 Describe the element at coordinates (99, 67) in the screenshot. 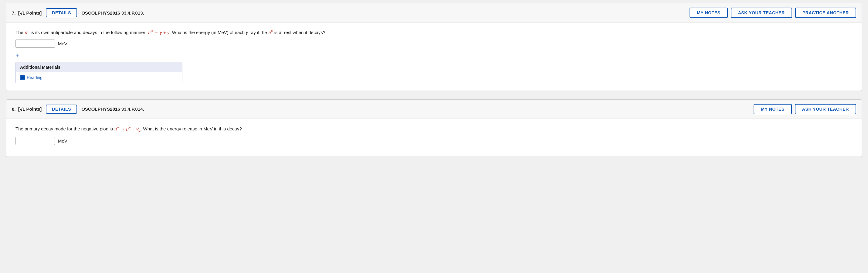

I see `additional-materials-header-7: Additional Materials` at that location.